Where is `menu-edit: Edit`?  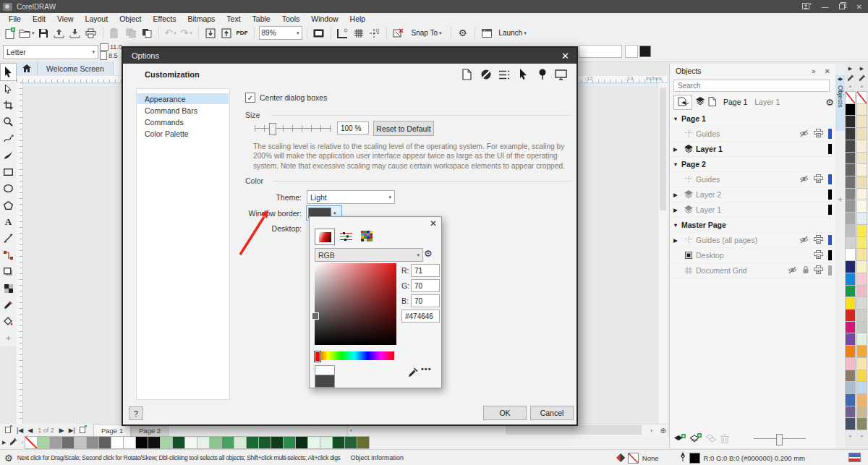 menu-edit: Edit is located at coordinates (39, 19).